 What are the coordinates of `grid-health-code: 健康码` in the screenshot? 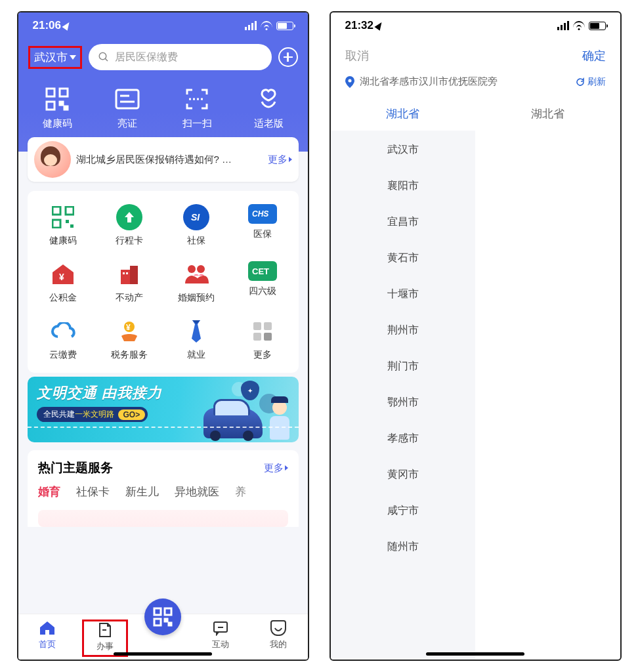 It's located at (63, 226).